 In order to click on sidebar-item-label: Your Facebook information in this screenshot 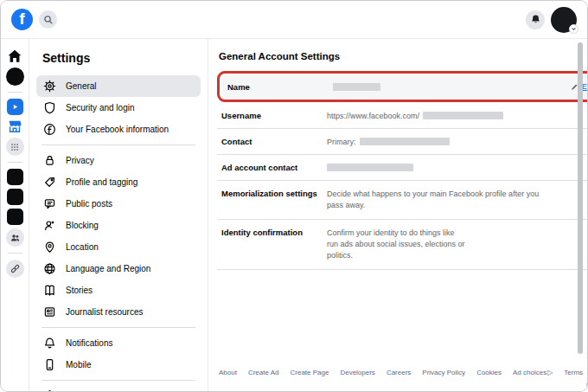, I will do `click(118, 130)`.